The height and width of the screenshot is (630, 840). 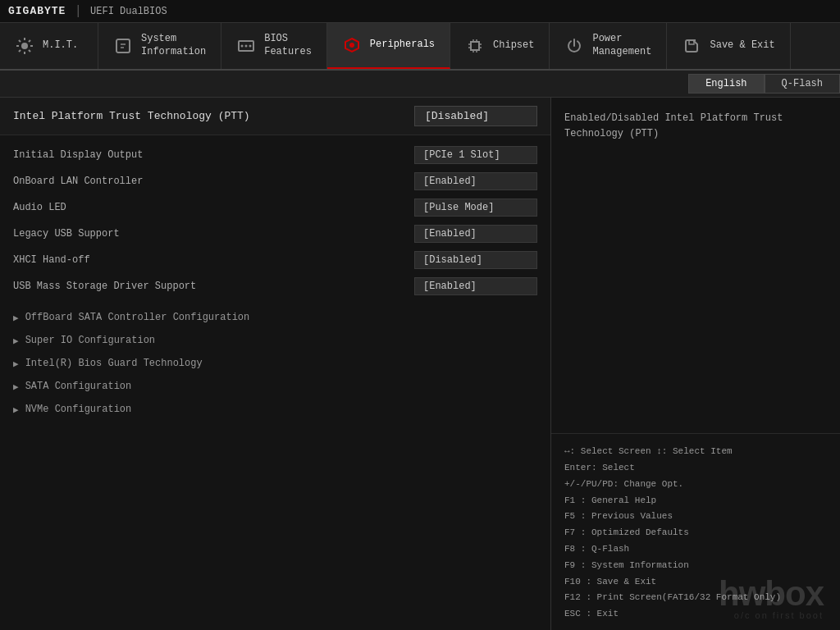 I want to click on save-exit-icon, so click(x=692, y=46).